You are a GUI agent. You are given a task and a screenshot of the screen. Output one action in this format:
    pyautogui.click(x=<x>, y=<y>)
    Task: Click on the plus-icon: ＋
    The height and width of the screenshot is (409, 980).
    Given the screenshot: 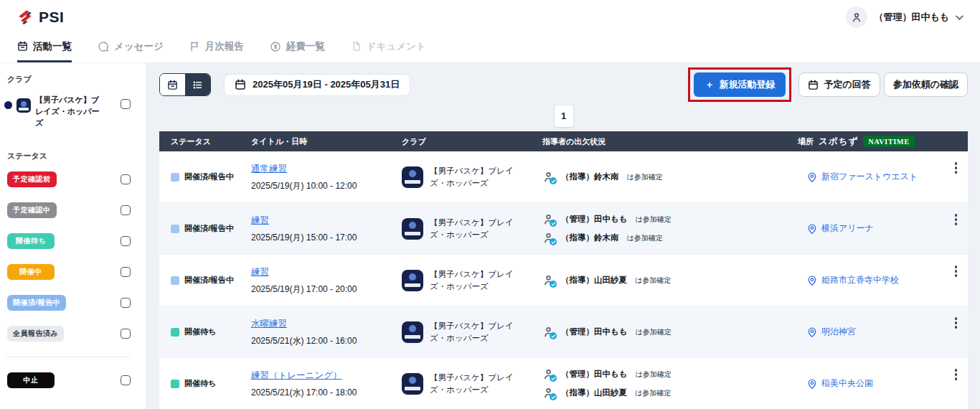 What is the action you would take?
    pyautogui.click(x=709, y=85)
    